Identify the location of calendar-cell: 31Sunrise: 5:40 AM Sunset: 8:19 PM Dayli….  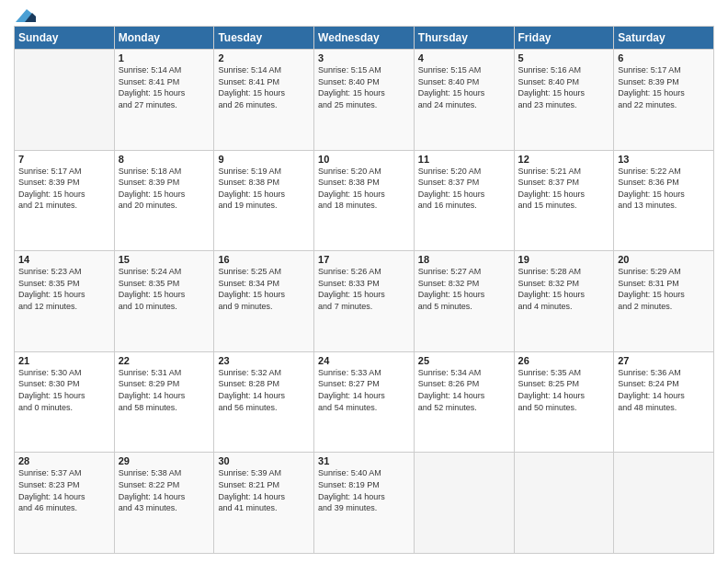
(364, 503).